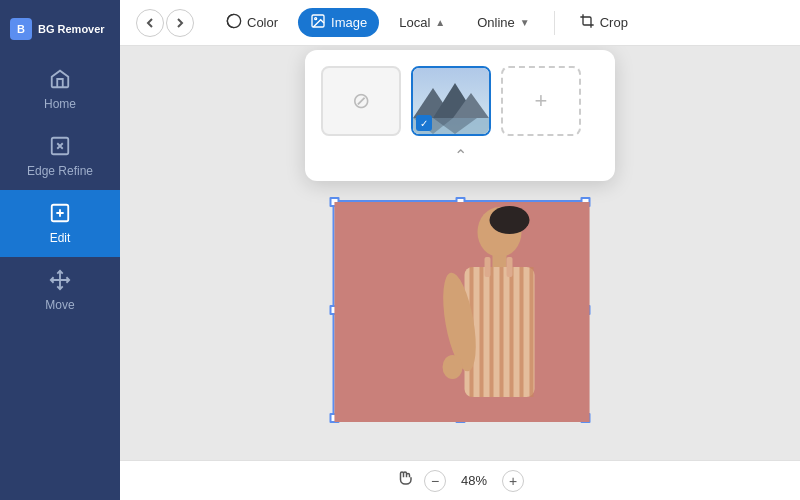 The width and height of the screenshot is (800, 500). What do you see at coordinates (60, 214) in the screenshot?
I see `edit-icon` at bounding box center [60, 214].